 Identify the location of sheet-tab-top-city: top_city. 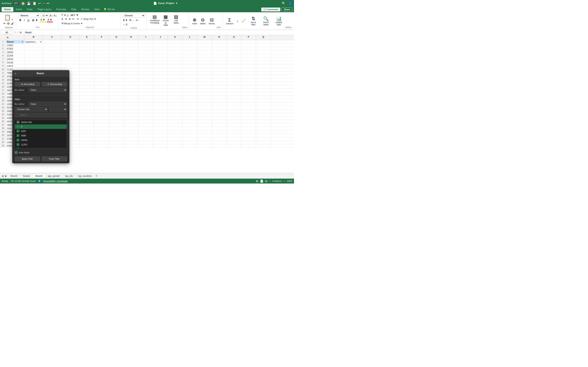
(69, 176).